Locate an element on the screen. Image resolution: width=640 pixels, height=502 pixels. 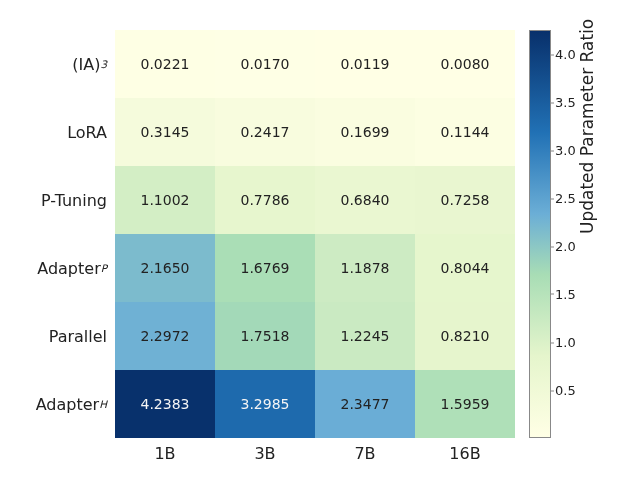
heatmap-cell: 1.5959 is located at coordinates (465, 404).